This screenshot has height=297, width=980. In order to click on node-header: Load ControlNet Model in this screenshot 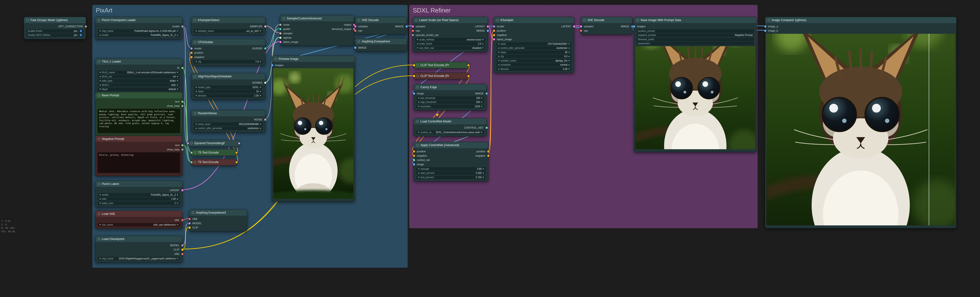, I will do `click(450, 122)`.